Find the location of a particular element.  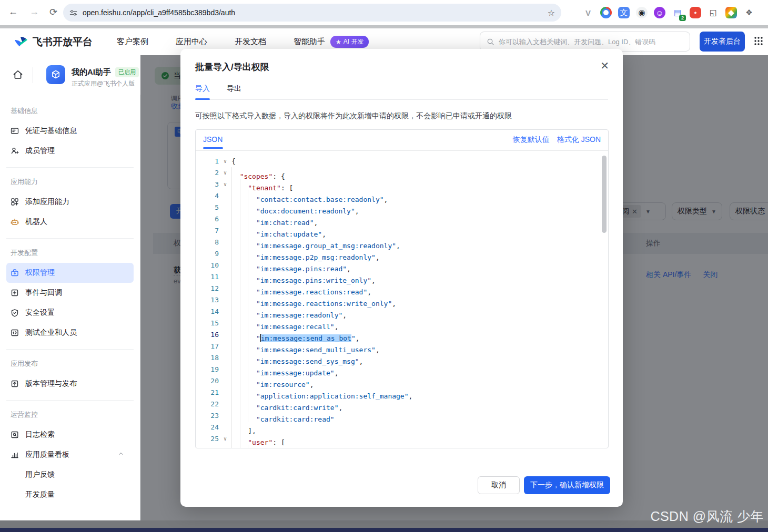

code-text: { is located at coordinates (234, 161).